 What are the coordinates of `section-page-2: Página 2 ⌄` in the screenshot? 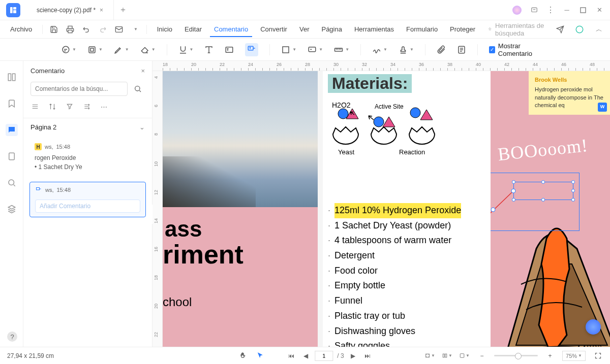 It's located at (87, 127).